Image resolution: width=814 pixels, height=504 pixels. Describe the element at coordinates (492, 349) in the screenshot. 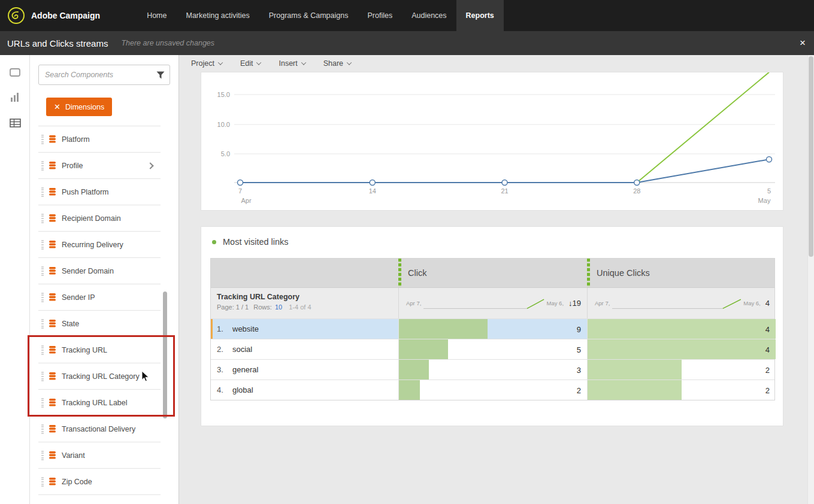

I see `table-row-social: 2.social 5 4` at that location.